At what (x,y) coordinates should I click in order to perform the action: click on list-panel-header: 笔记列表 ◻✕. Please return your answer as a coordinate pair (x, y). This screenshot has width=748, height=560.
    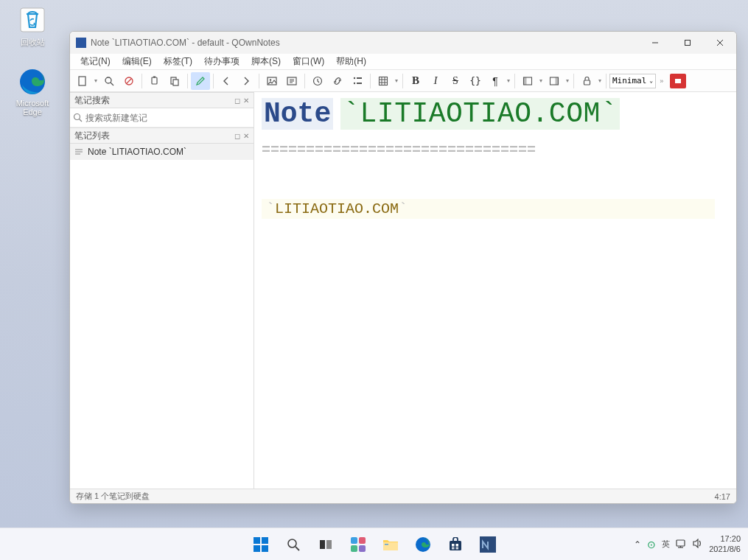
    Looking at the image, I should click on (162, 136).